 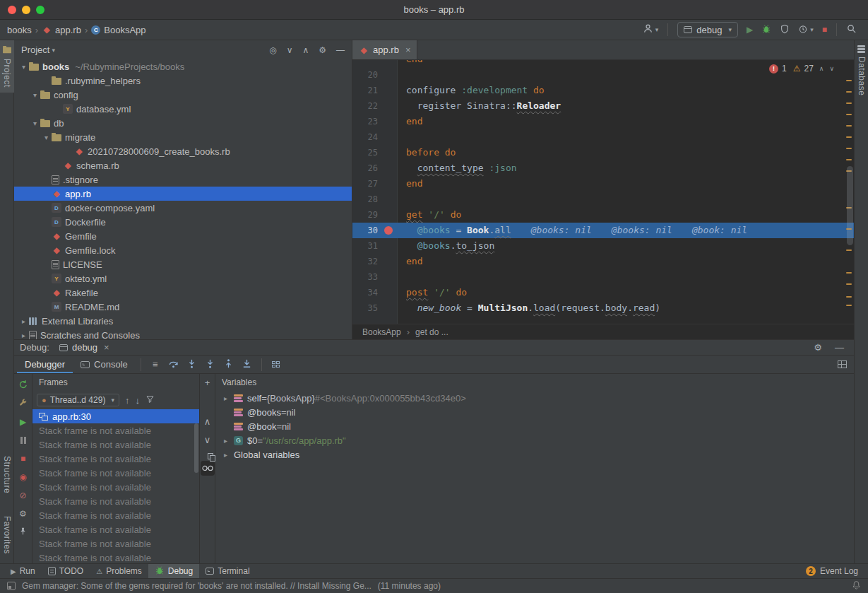 I want to click on tree-item-migrate: ▾migrate, so click(x=183, y=137).